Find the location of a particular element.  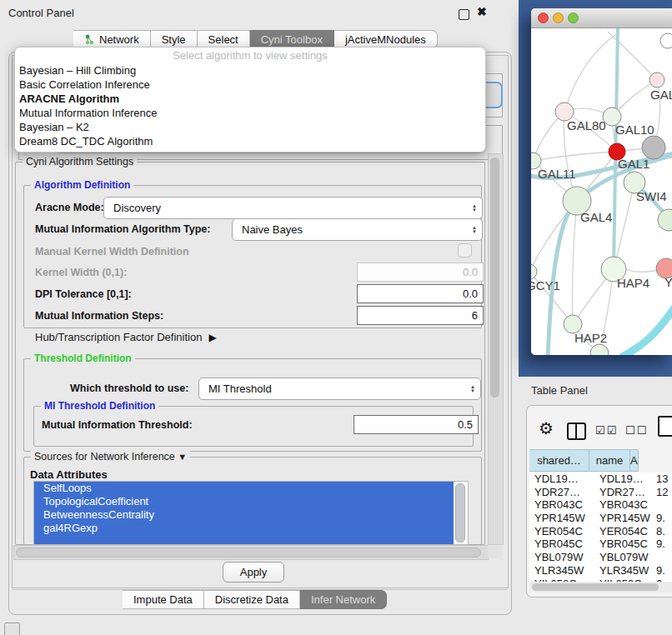

list-scrollbar is located at coordinates (460, 513).